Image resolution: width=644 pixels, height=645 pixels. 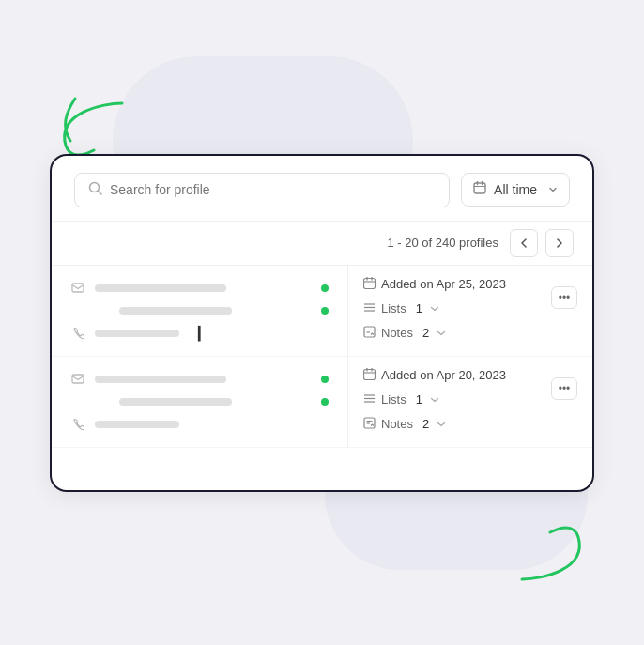 What do you see at coordinates (553, 190) in the screenshot?
I see `chevron-down-icon` at bounding box center [553, 190].